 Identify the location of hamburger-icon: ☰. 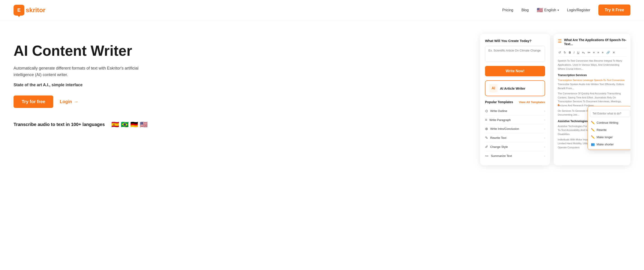
(560, 41).